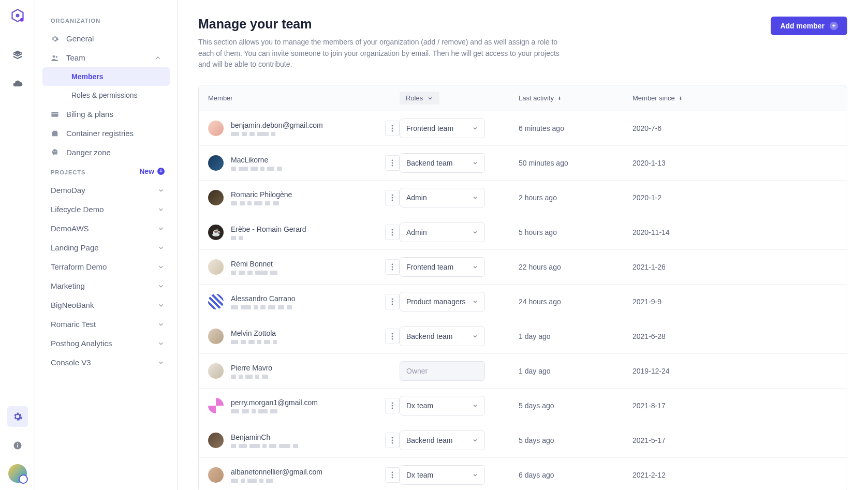 Image resolution: width=868 pixels, height=490 pixels. I want to click on table-row: perry.morgan1@gmail.com Dx team 5 days a…, so click(523, 406).